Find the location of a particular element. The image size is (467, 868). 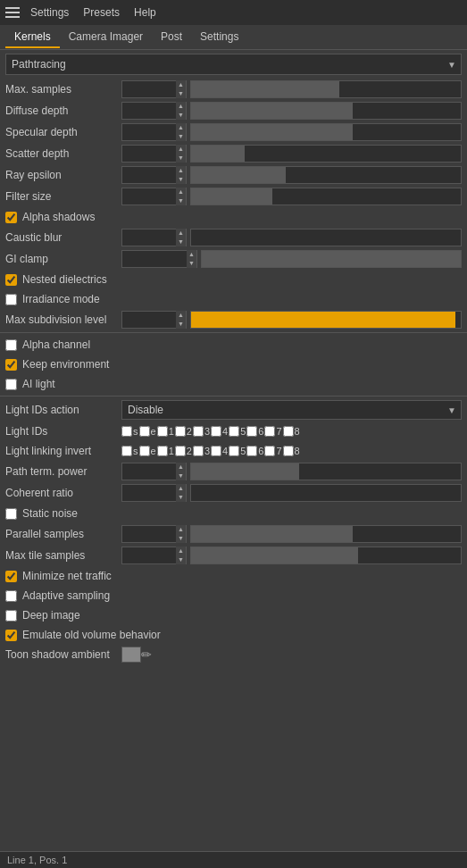

caustic-blur-up: ▲ is located at coordinates (180, 233).